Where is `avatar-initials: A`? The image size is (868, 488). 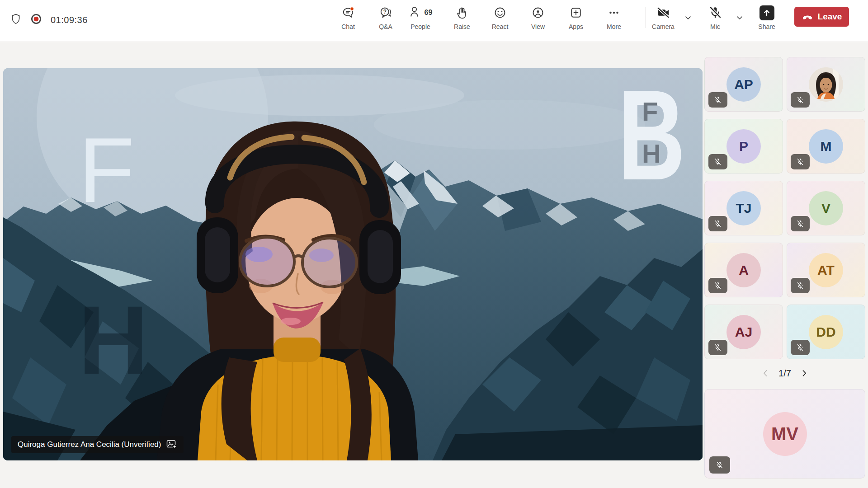
avatar-initials: A is located at coordinates (744, 270).